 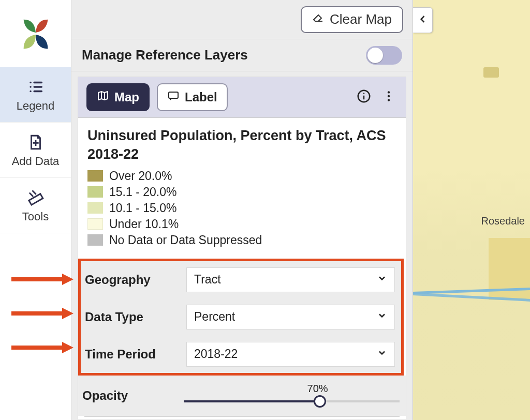 I want to click on nav-item-label: Tools, so click(x=35, y=217).